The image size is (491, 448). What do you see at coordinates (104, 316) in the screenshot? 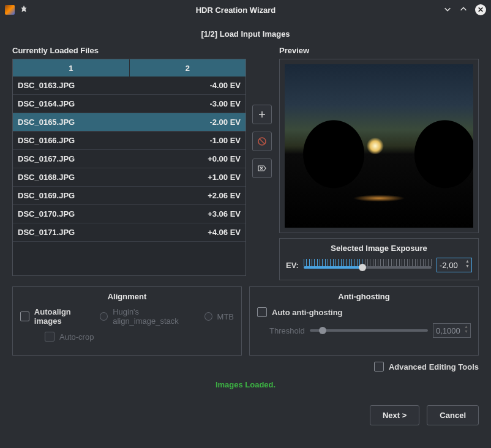
I see `hugin-radio` at bounding box center [104, 316].